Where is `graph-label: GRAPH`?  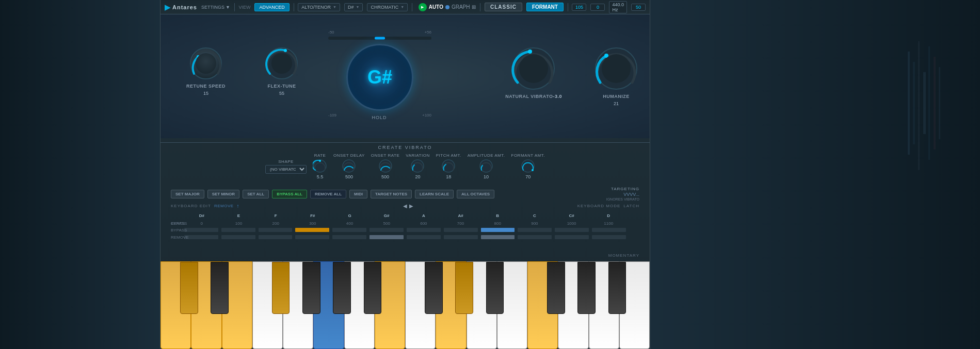 graph-label: GRAPH is located at coordinates (461, 7).